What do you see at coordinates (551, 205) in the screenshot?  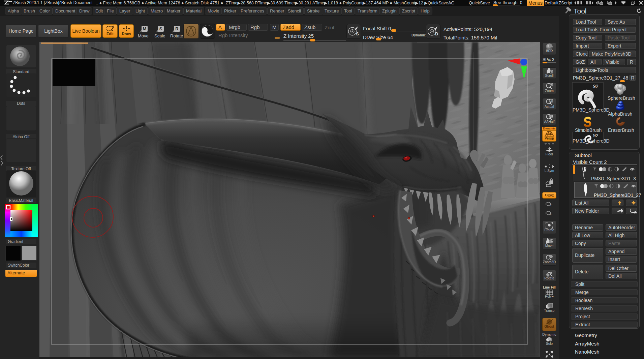 I see `svg-text: y` at bounding box center [551, 205].